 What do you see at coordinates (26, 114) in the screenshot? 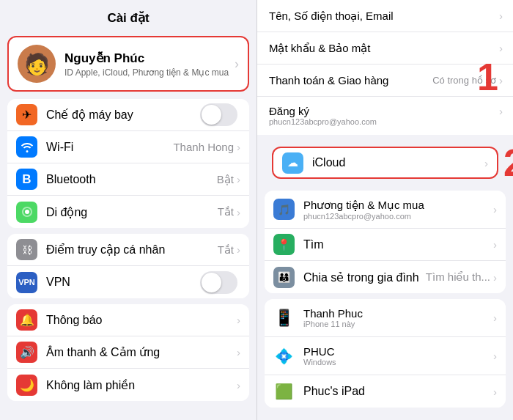
I see `airplane-icon: ✈` at bounding box center [26, 114].